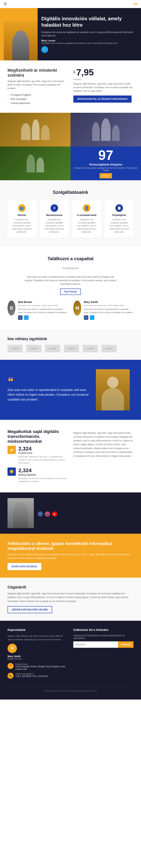 Image resolution: width=141 pixels, height=868 pixels. What do you see at coordinates (43, 302) in the screenshot?
I see `member-name-0: Bob Brown` at bounding box center [43, 302].